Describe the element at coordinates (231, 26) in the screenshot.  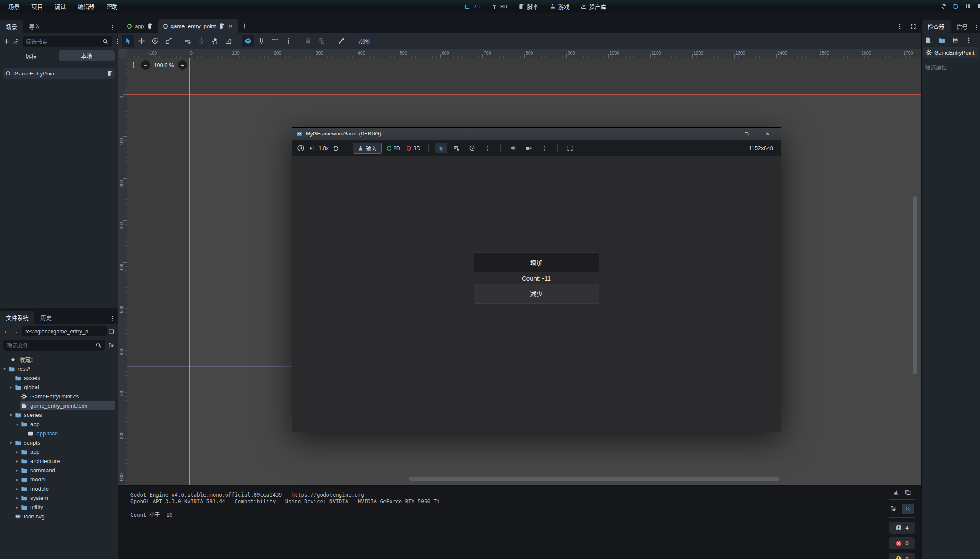
I see `close-icon` at that location.